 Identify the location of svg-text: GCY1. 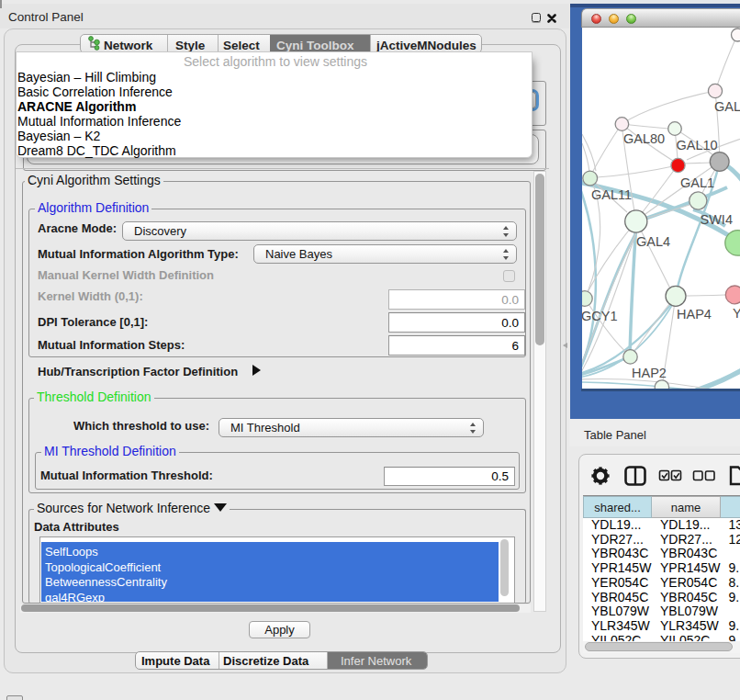
(600, 316).